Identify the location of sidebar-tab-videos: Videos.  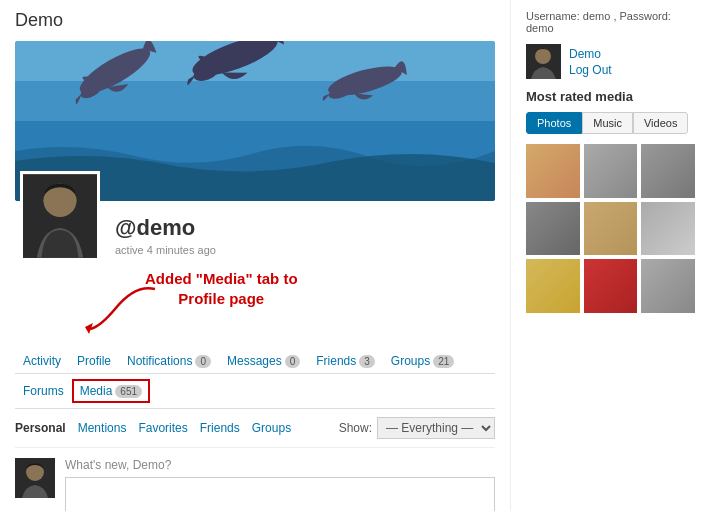
(660, 123).